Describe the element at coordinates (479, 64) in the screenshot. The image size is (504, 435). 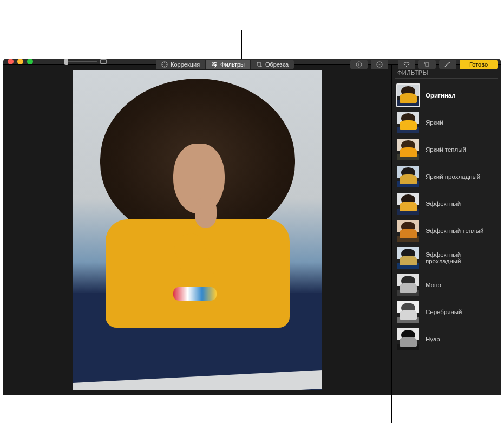
I see `done-button-label: Готово` at that location.